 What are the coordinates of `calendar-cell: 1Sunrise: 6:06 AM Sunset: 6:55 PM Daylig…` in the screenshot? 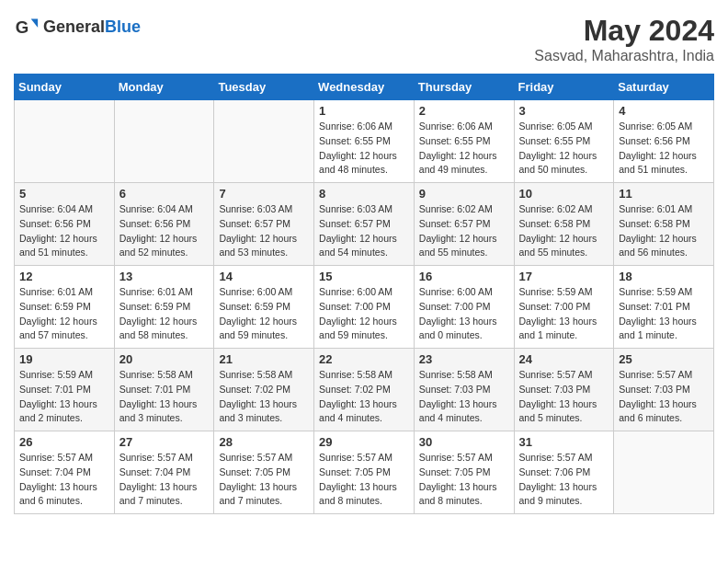 It's located at (364, 142).